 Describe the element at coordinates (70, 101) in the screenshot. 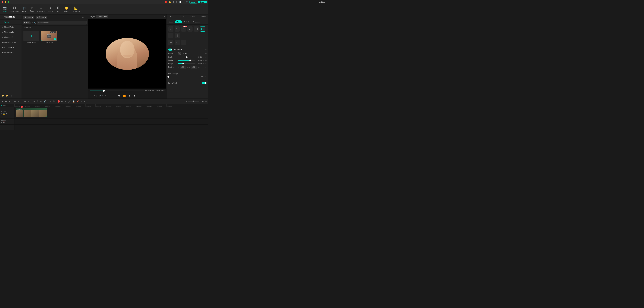

I see `timeline-voiceover: 🎤` at that location.